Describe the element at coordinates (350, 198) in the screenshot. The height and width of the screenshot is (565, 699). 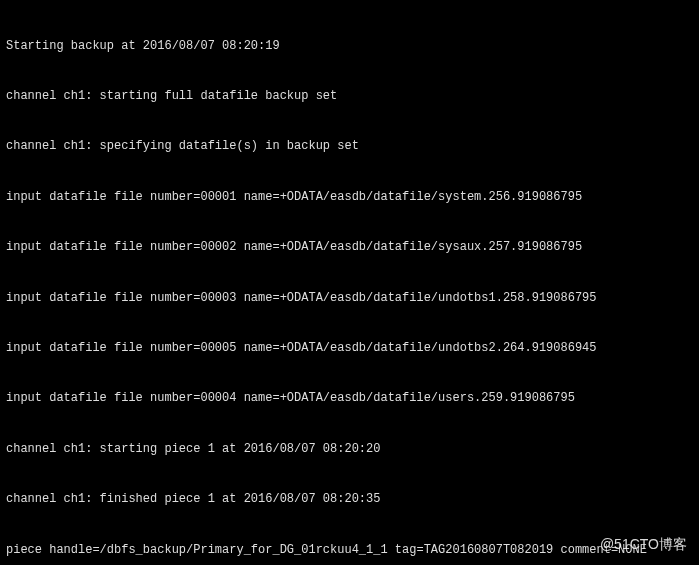
I see `log-line: input datafile file number=00001 name=+O…` at that location.